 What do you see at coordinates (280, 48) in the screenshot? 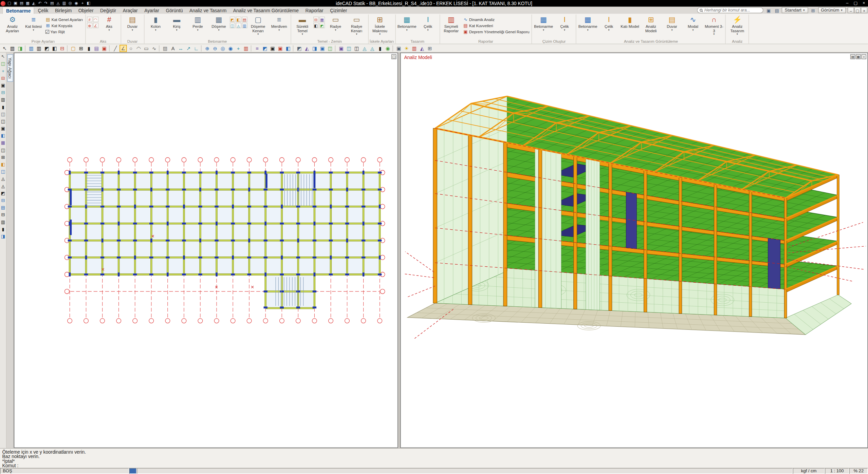
I see `group-icon: ▣` at bounding box center [280, 48].